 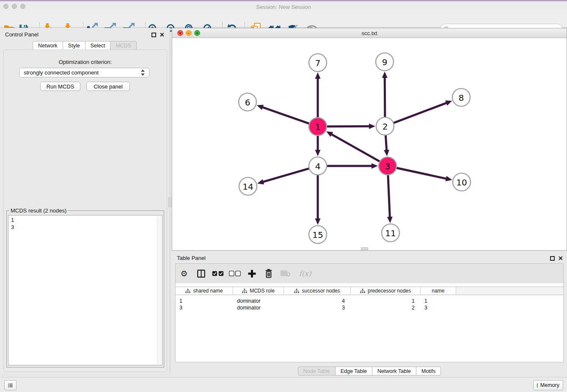 What do you see at coordinates (248, 186) in the screenshot?
I see `graph-node-14: 14` at bounding box center [248, 186].